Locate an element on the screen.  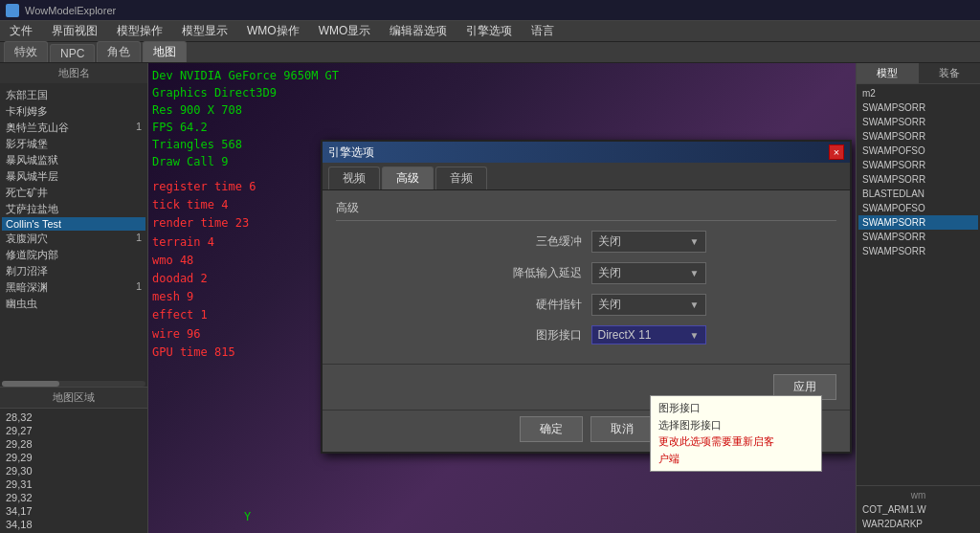
dialog-tab-audio: 音频 is located at coordinates (461, 178).